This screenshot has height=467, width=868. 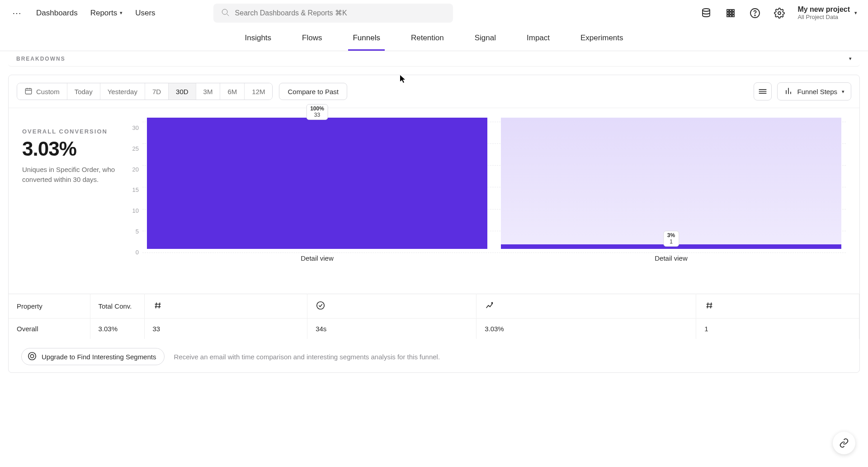 I want to click on bar-tooltip: 100% 33, so click(x=317, y=112).